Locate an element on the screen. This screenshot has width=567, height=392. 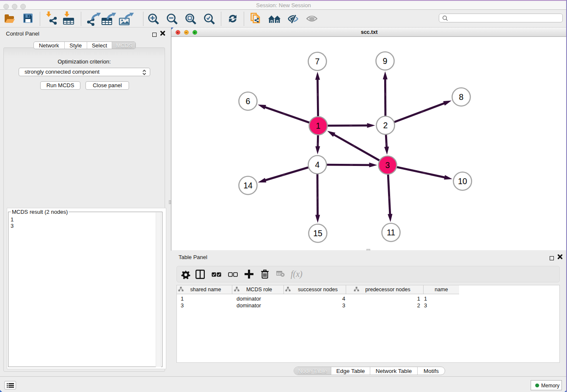
svg-text: 2 is located at coordinates (386, 125).